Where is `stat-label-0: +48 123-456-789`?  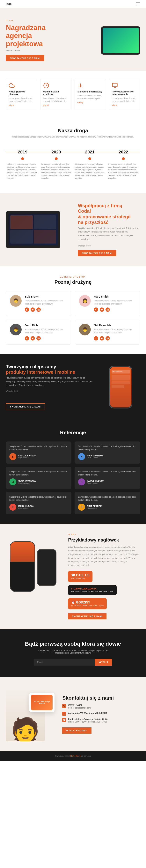
stat-label-0: +48 123-456-789 is located at coordinates (80, 579).